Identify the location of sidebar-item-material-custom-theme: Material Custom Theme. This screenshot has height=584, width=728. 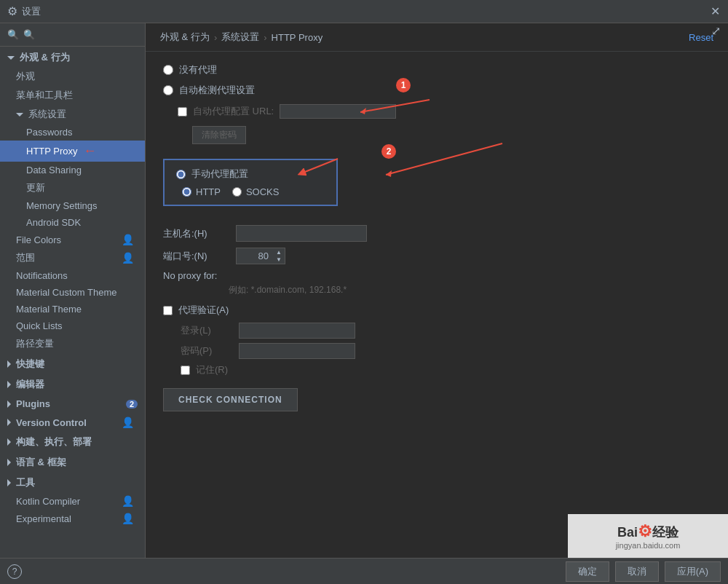
(73, 293).